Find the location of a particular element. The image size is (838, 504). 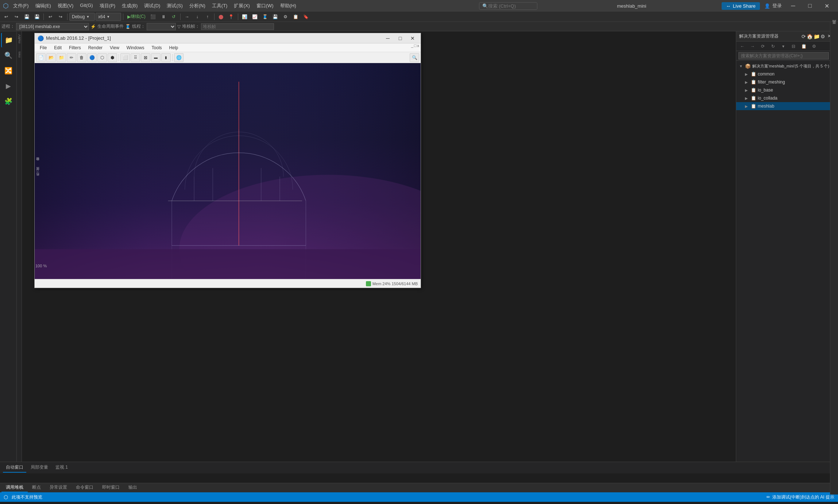

search-input is located at coordinates (512, 6).